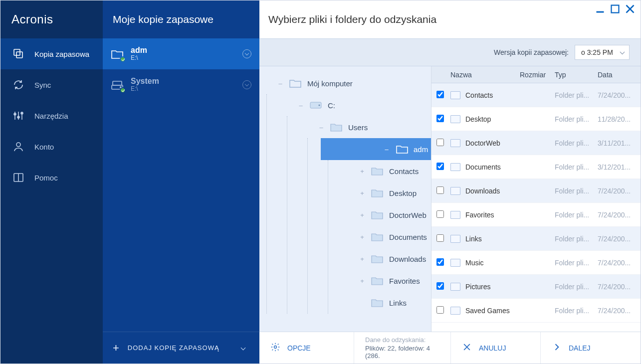 This screenshot has width=641, height=364. I want to click on tree-label: Contacts, so click(404, 172).